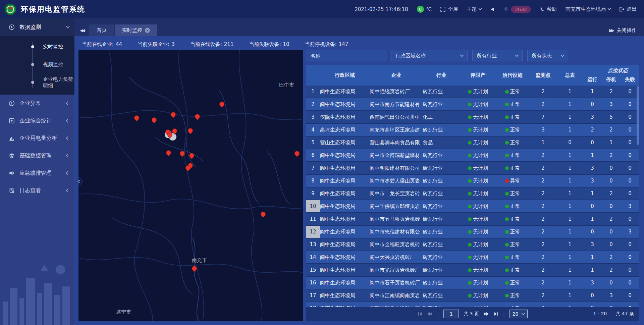 The width and height of the screenshot is (644, 325). I want to click on table-row: 7阆中生态环境局阆中明阳建材有限公司砖瓦行业无计划正常21300, so click(473, 168).